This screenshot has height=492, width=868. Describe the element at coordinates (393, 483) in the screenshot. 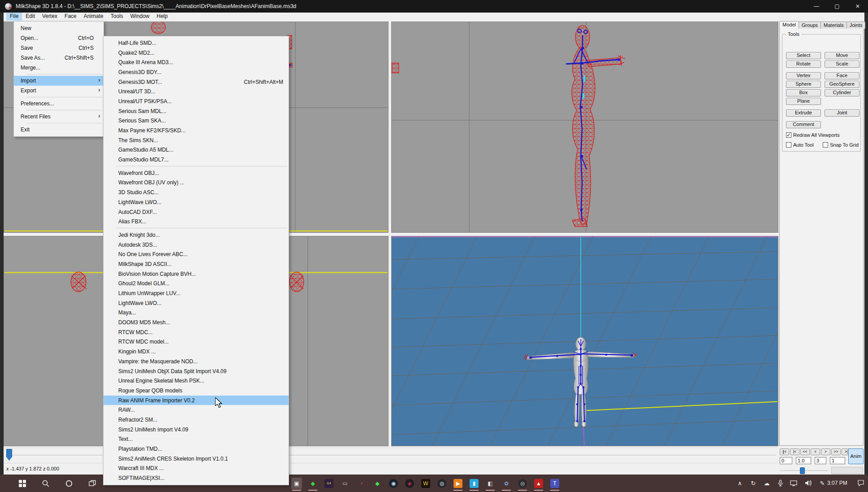

I see `taskbar-icon-steam: ◉` at that location.